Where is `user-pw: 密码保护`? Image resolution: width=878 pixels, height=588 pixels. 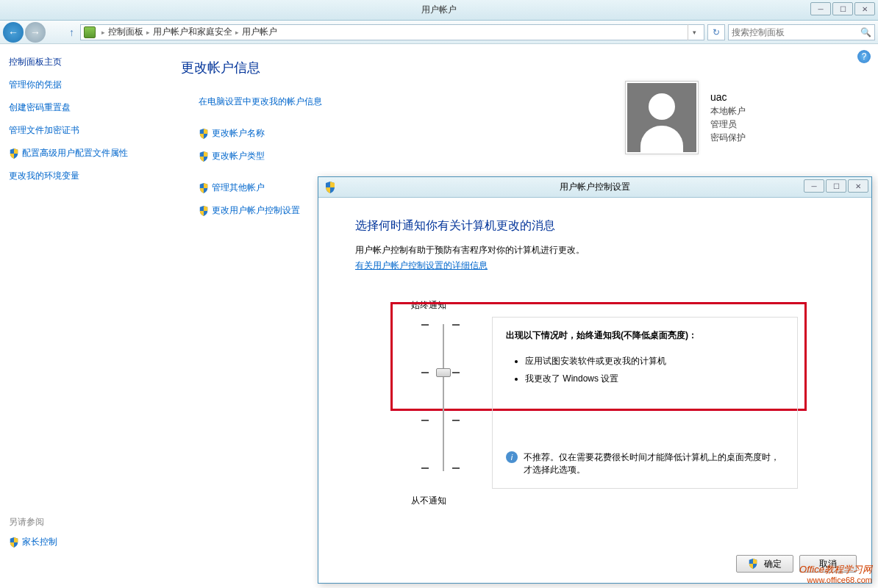 user-pw: 密码保护 is located at coordinates (728, 137).